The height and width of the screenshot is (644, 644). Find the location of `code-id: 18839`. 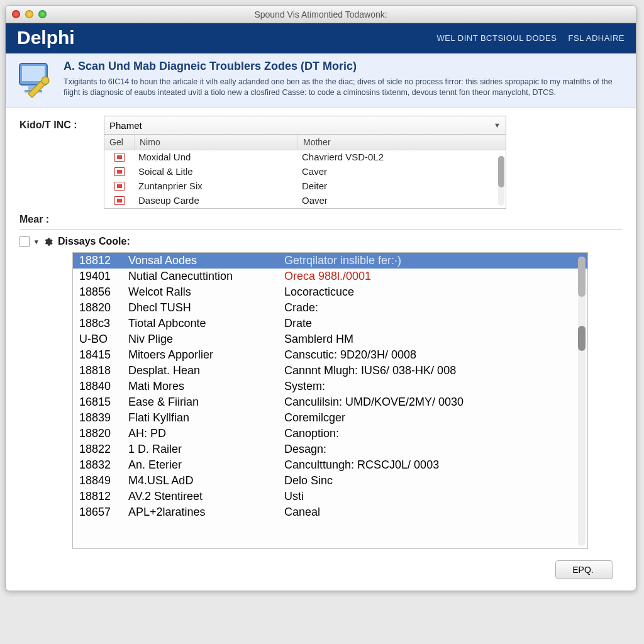

code-id: 18839 is located at coordinates (104, 418).